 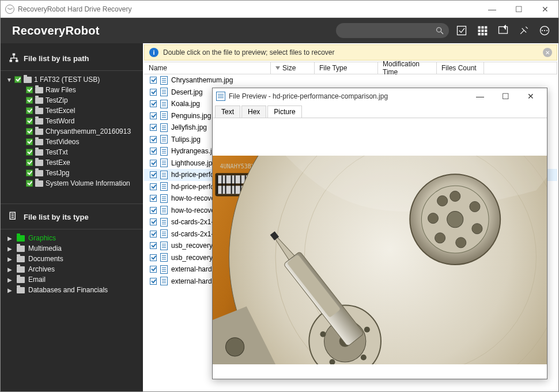 I want to click on folder-icon, so click(x=21, y=239).